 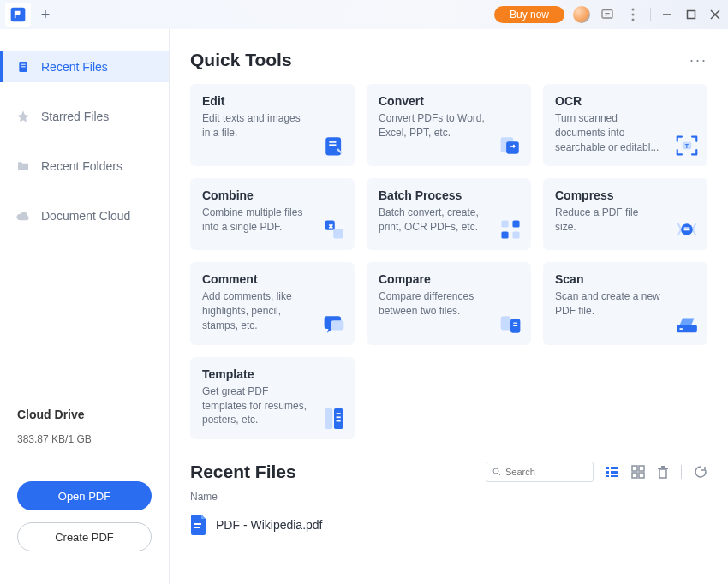 I want to click on scan-icon, so click(x=687, y=325).